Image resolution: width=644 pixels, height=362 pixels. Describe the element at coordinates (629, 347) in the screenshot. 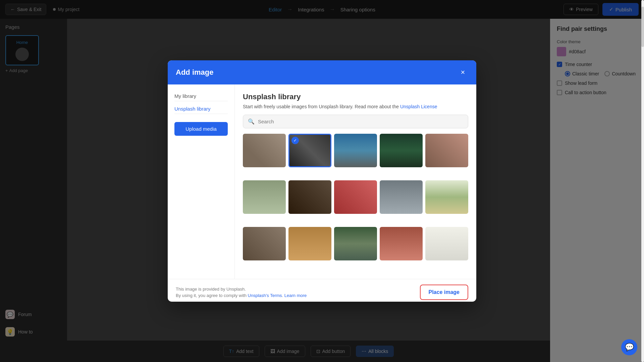

I see `chat-icon: 💬` at that location.